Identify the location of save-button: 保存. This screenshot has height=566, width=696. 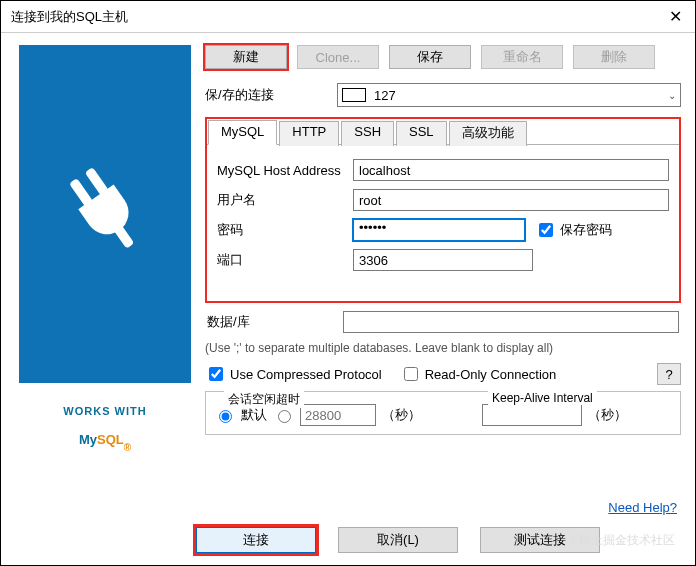
(430, 57).